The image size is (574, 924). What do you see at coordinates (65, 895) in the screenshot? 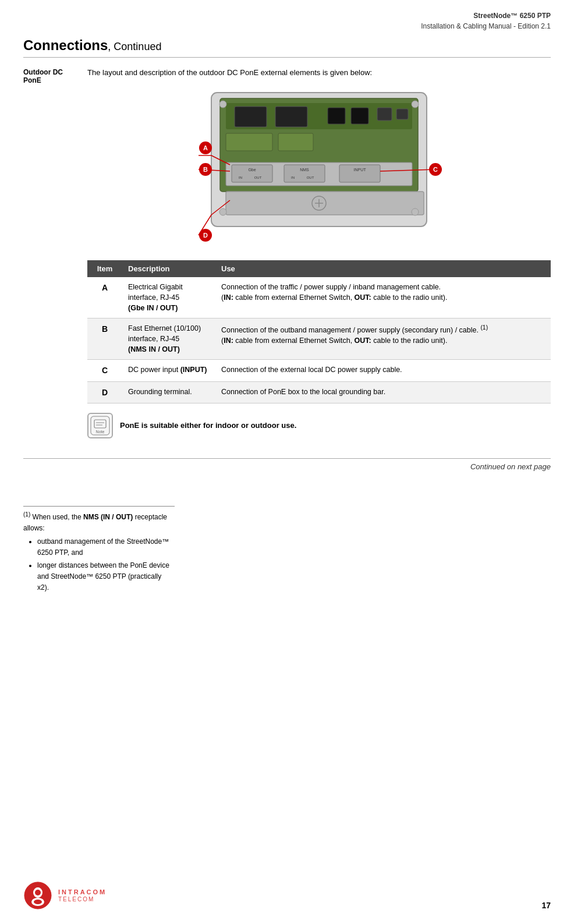
I see `logo-section: INTRACOM TELECOM` at bounding box center [65, 895].